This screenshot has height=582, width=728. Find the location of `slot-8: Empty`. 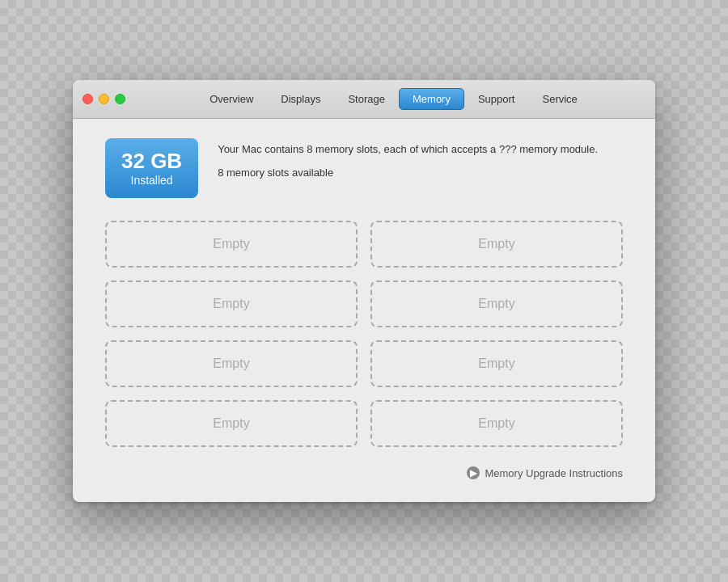

slot-8: Empty is located at coordinates (497, 424).